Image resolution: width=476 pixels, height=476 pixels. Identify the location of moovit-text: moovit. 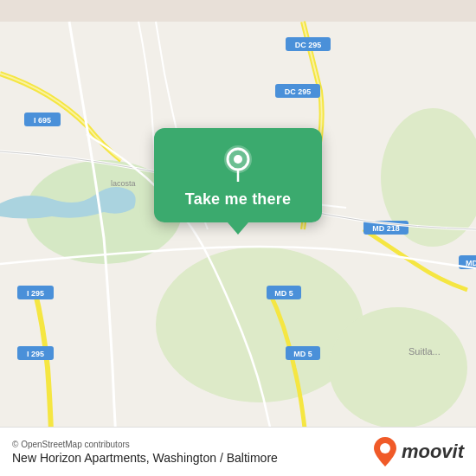
(433, 452).